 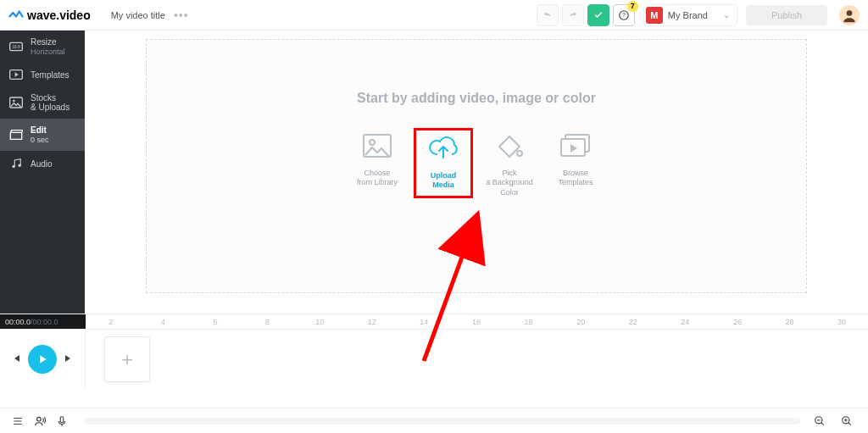 I want to click on redo-icon, so click(x=573, y=15).